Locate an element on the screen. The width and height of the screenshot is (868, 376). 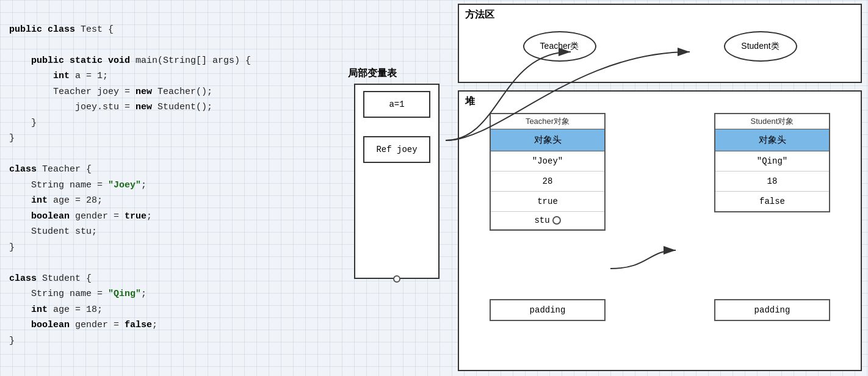
teacher-obj-head: 对象头 is located at coordinates (548, 140).